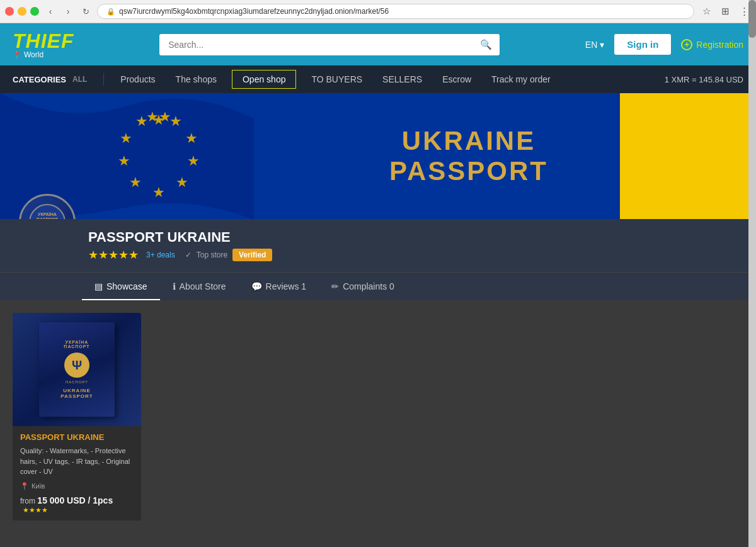  Describe the element at coordinates (77, 365) in the screenshot. I see `trident-icon: Ψ` at that location.